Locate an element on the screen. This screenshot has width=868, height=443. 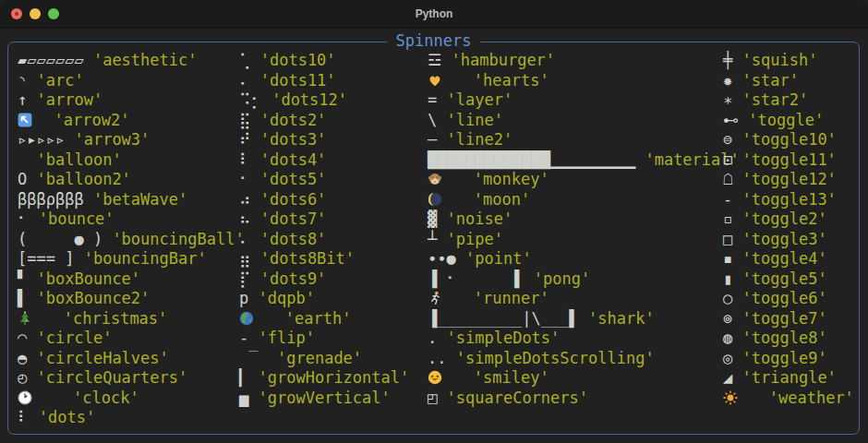
spinner-frame: ⠴ is located at coordinates (245, 199).